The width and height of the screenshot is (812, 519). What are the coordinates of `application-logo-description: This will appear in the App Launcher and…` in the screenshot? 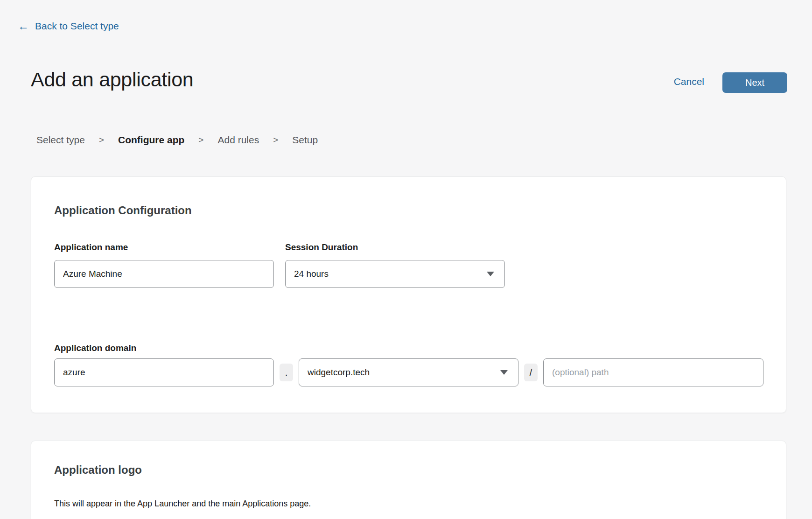 It's located at (182, 504).